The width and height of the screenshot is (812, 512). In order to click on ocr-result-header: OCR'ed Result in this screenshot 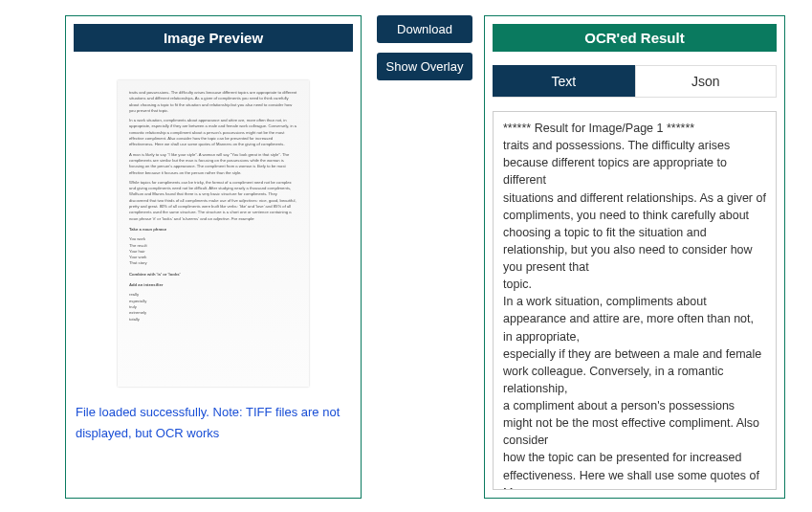, I will do `click(635, 38)`.